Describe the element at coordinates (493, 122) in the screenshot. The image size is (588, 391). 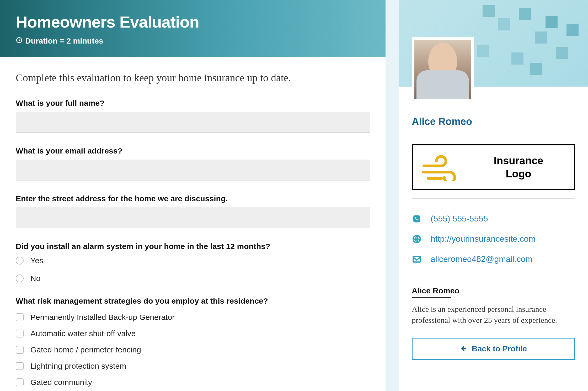
I see `agent-name: Alice Romeo` at that location.